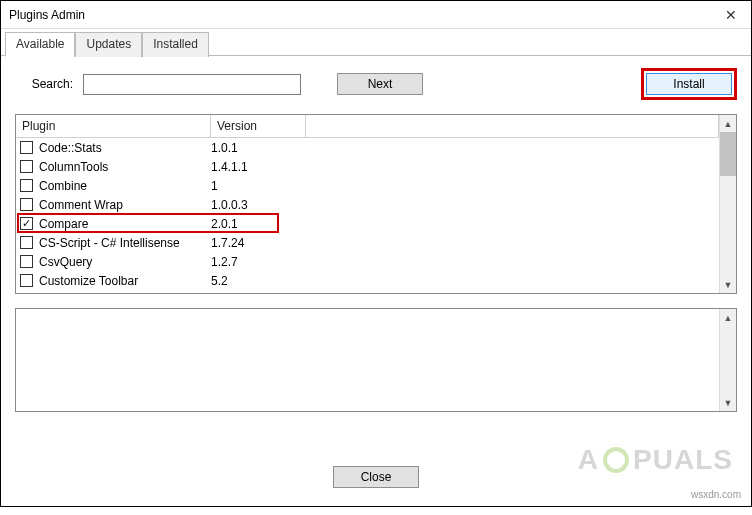  I want to click on desc-scroll-spacer, so click(728, 360).